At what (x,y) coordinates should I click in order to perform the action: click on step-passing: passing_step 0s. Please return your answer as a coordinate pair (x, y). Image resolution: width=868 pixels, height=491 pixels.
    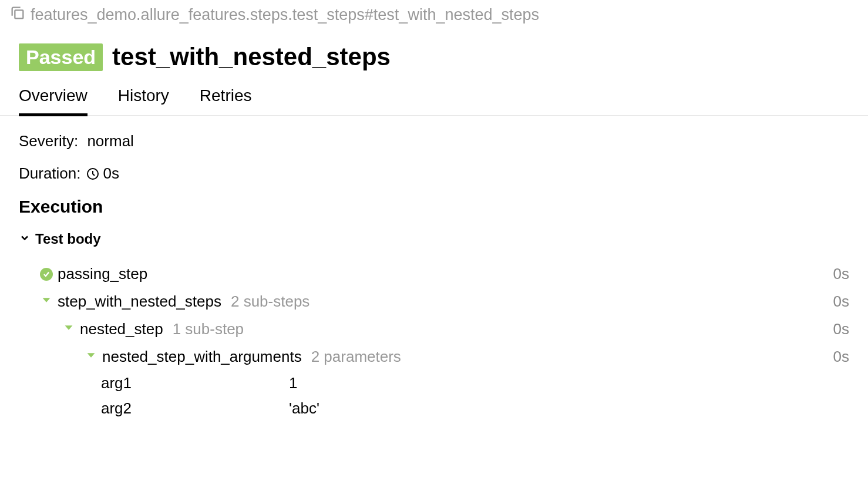
    Looking at the image, I should click on (434, 274).